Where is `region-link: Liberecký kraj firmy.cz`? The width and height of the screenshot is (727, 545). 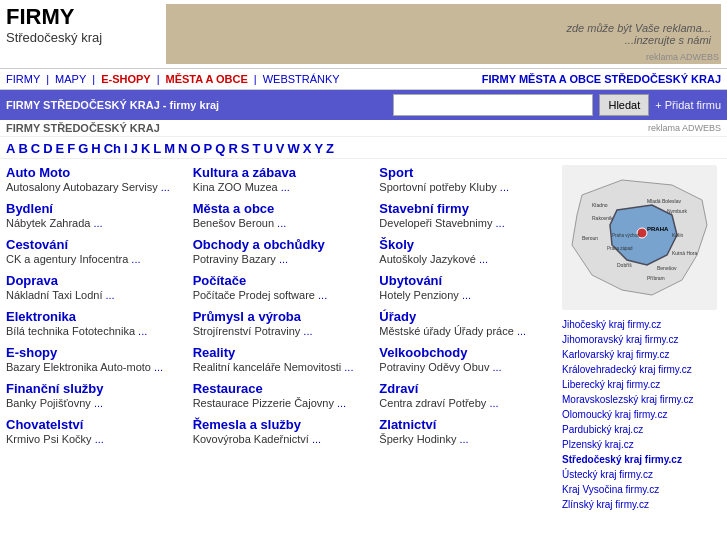 region-link: Liberecký kraj firmy.cz is located at coordinates (642, 385).